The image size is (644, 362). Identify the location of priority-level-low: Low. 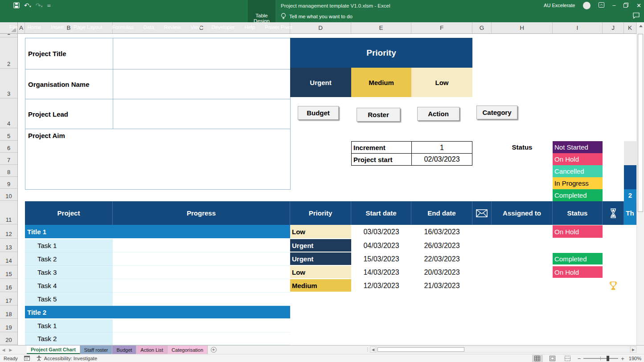
(442, 82).